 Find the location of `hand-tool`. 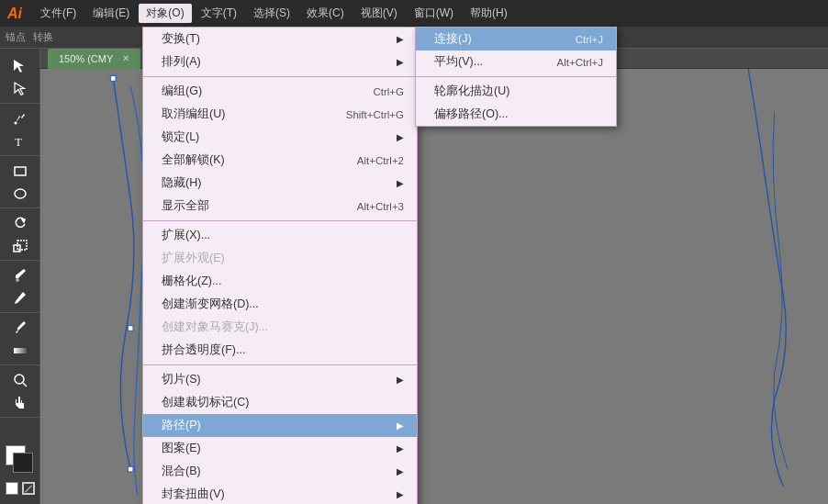

hand-tool is located at coordinates (20, 403).